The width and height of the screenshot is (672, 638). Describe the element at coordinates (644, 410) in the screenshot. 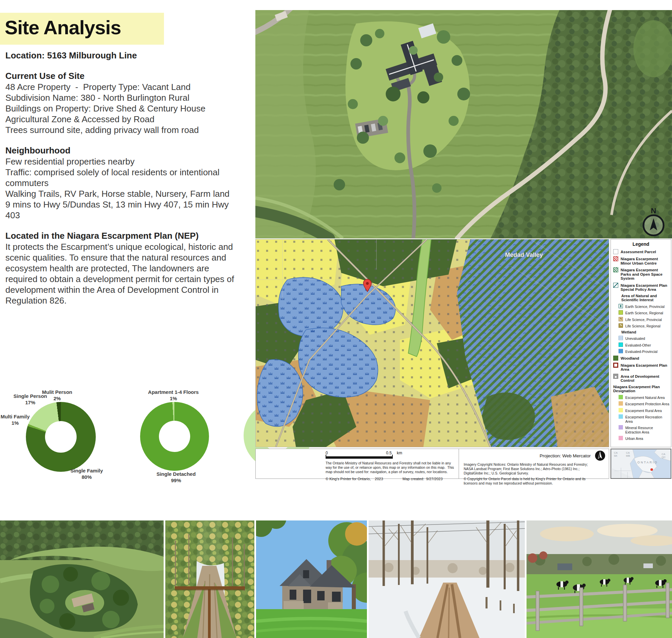

I see `legend-item: Escarpment Rural Area` at that location.